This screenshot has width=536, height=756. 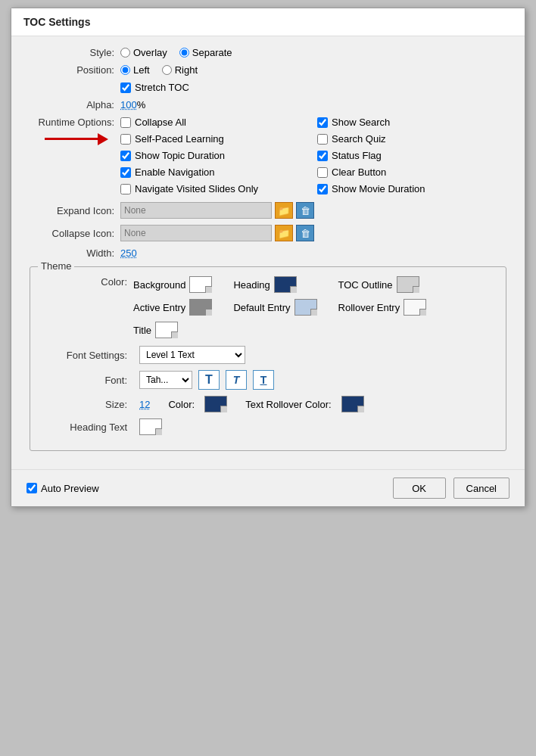 I want to click on text-rollover-label: Text Rollover Color:, so click(x=288, y=404).